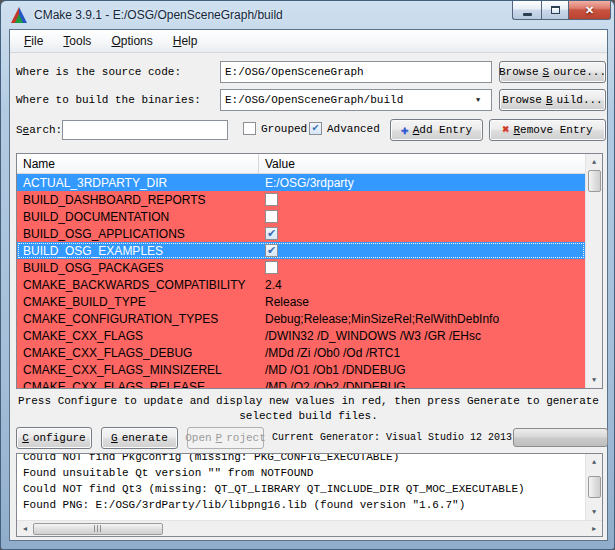  Describe the element at coordinates (284, 129) in the screenshot. I see `grouped-label: Grouped` at that location.